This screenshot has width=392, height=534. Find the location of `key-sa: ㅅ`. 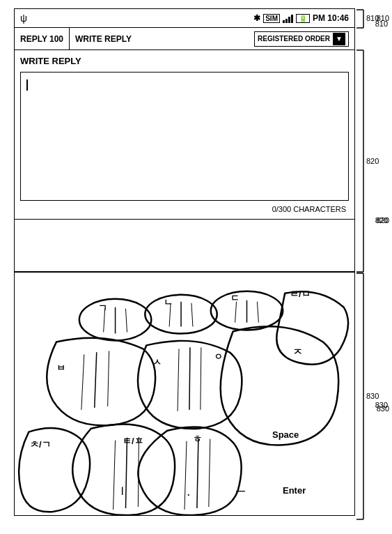

key-sa: ㅅ is located at coordinates (157, 363).